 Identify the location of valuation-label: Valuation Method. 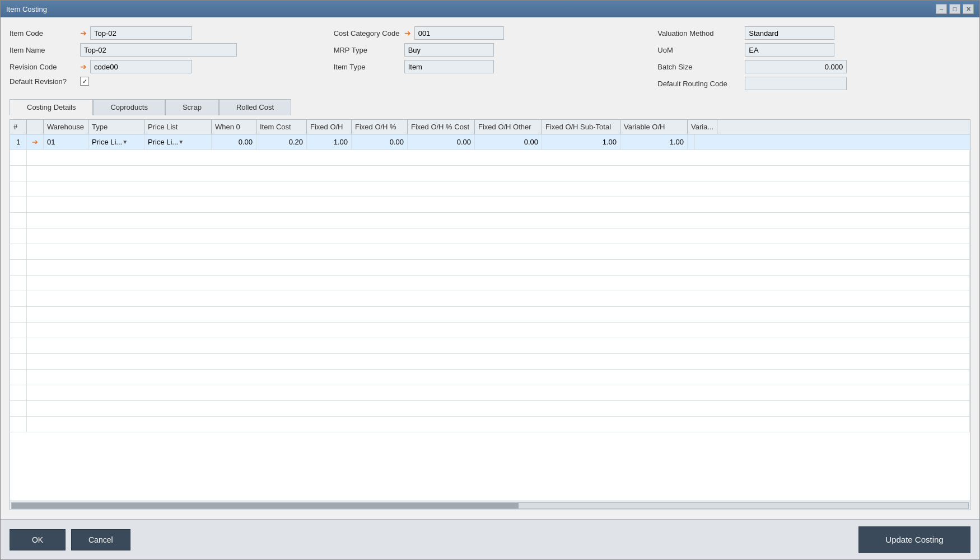
(699, 34).